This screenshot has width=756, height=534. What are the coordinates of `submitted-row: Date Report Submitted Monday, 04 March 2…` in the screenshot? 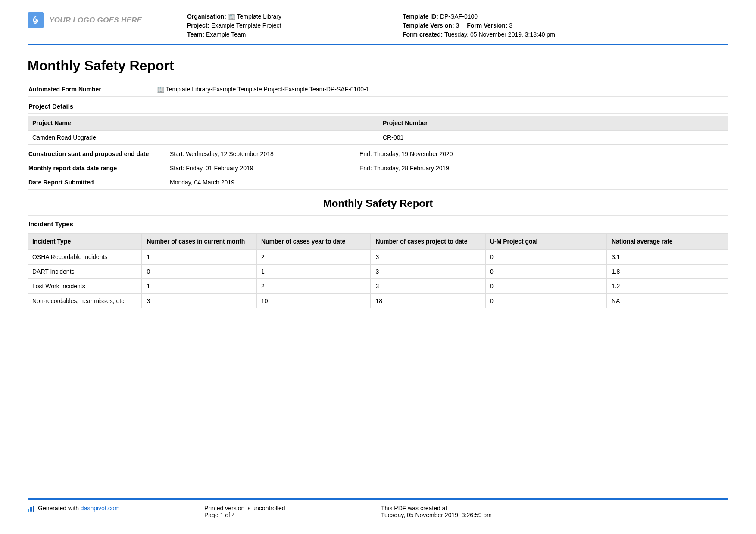 It's located at (378, 183).